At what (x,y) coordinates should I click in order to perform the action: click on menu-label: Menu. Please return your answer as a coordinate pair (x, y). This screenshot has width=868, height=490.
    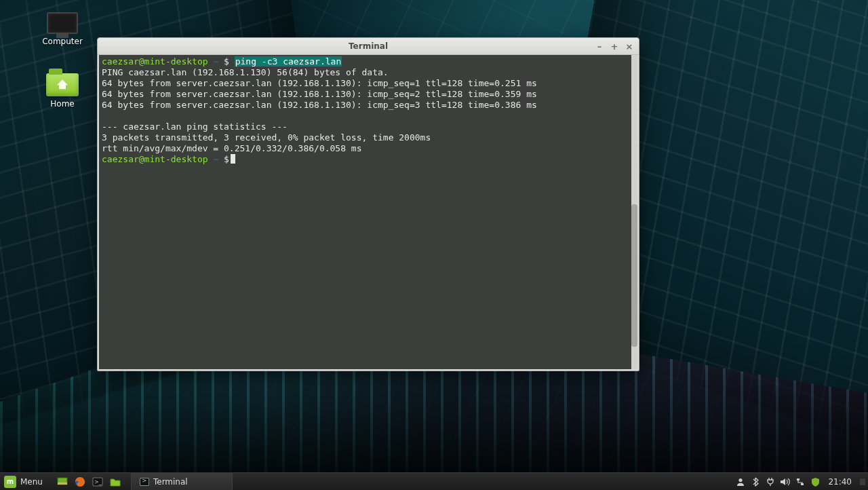
    Looking at the image, I should click on (31, 482).